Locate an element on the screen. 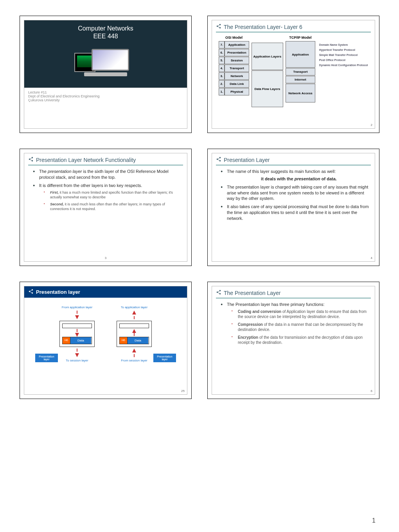  slide-number: 4 is located at coordinates (372, 258).